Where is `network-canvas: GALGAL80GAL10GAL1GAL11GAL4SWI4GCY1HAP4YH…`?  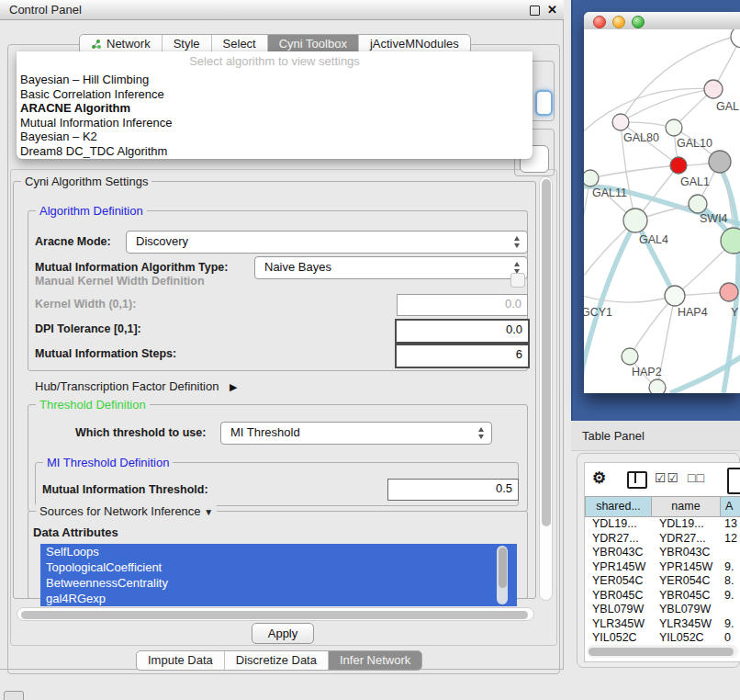 network-canvas: GALGAL80GAL10GAL1GAL11GAL4SWI4GCY1HAP4YH… is located at coordinates (662, 211).